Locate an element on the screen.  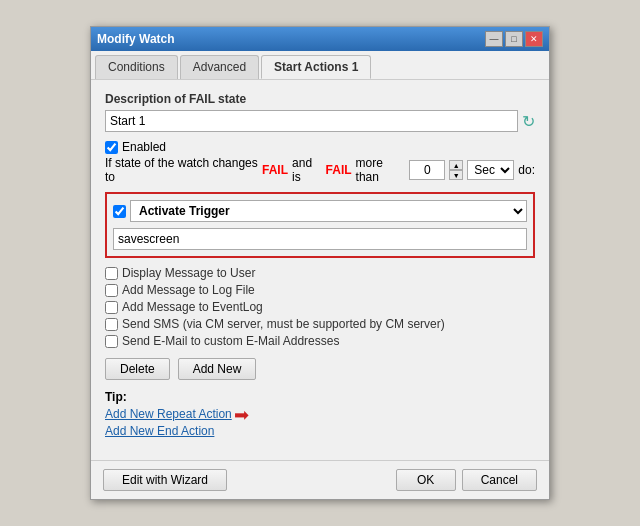
title-bar: Modify Watch — □ ✕ is located at coordinates (320, 39).